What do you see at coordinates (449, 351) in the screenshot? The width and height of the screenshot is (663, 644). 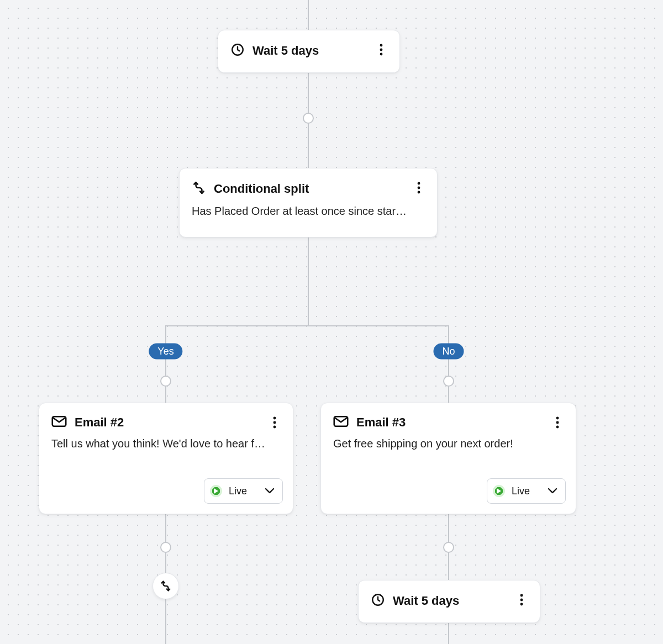 I see `branch-no-label: No` at bounding box center [449, 351].